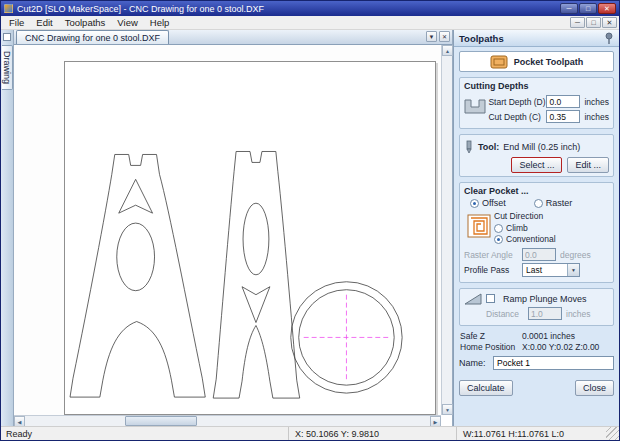 This screenshot has width=620, height=441. I want to click on window-title: Cut2D [SLO MakerSpace] - CNC Drawing for…, so click(288, 9).